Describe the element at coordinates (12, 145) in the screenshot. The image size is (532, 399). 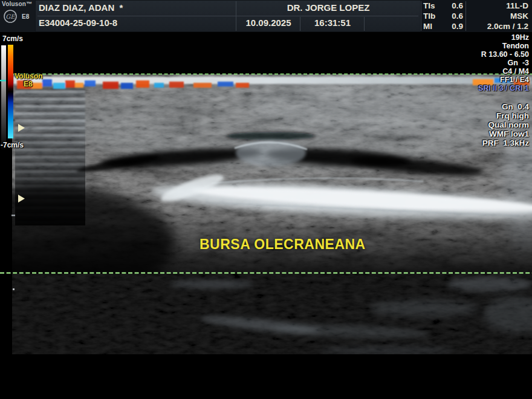
I see `velocity-scale-min: -7cm/s` at that location.